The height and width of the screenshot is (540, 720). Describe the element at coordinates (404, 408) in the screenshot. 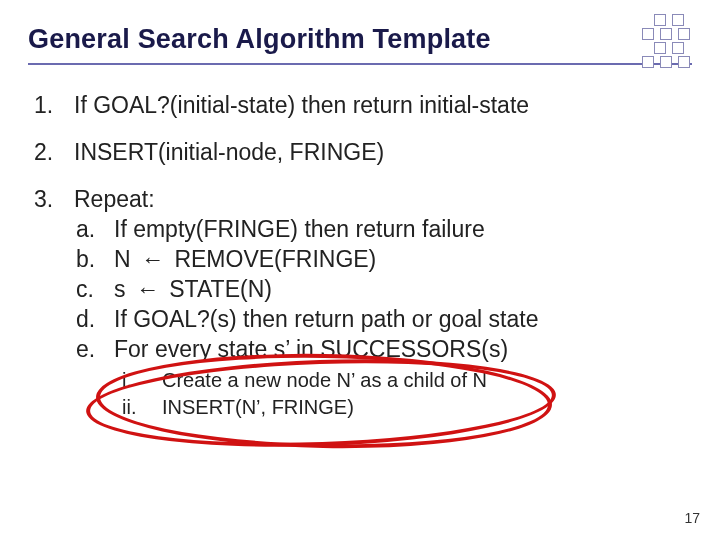

I see `step-3e-ii: INSERT(N’, FRINGE)` at that location.